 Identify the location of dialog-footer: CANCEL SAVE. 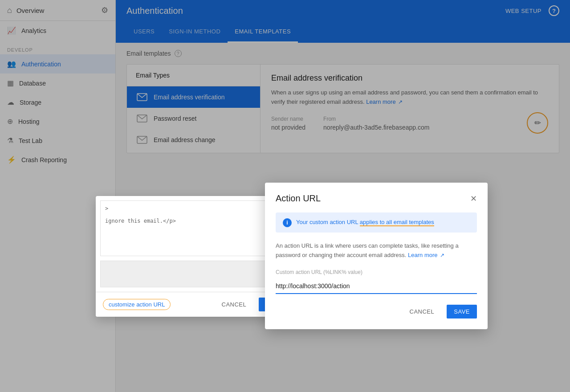
(376, 312).